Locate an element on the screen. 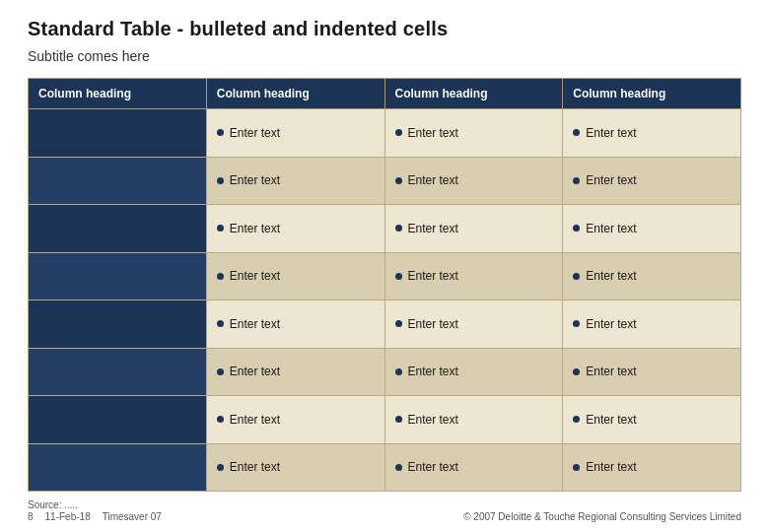 This screenshot has width=769, height=532. footer-date: 11-Feb-18 is located at coordinates (68, 516).